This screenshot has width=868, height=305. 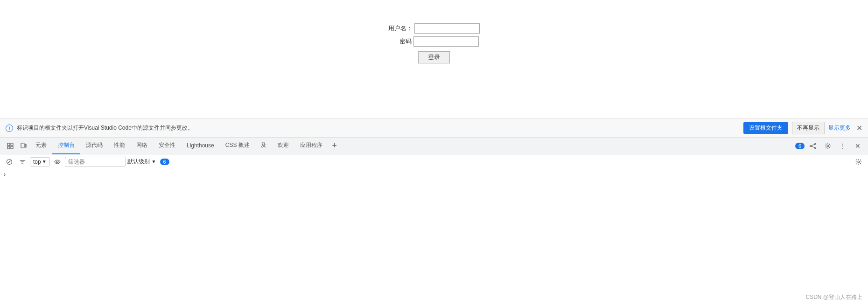 I want to click on submit-row: 登录, so click(x=434, y=57).